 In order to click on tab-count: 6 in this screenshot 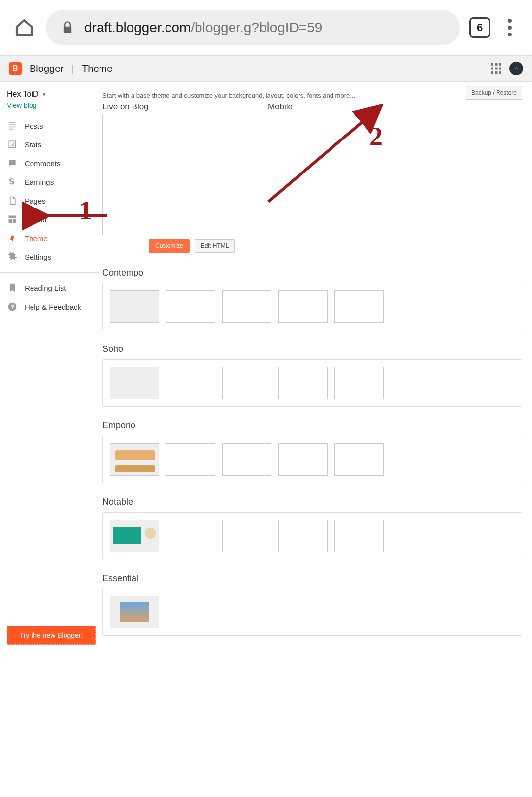, I will do `click(480, 28)`.